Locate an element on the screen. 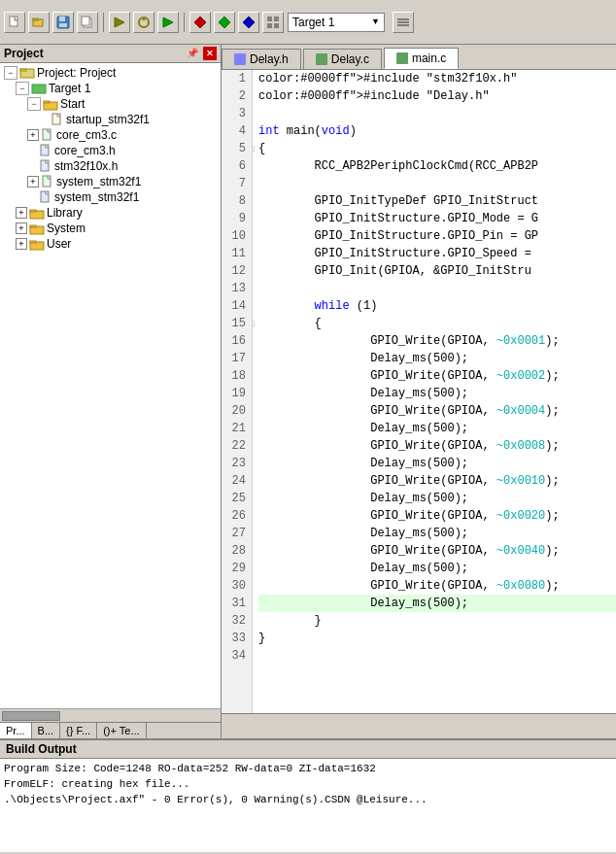  debug-icon is located at coordinates (168, 22).